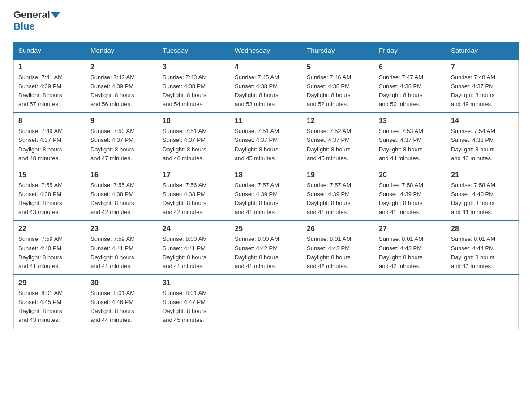  Describe the element at coordinates (410, 50) in the screenshot. I see `col-header-friday: Friday` at that location.